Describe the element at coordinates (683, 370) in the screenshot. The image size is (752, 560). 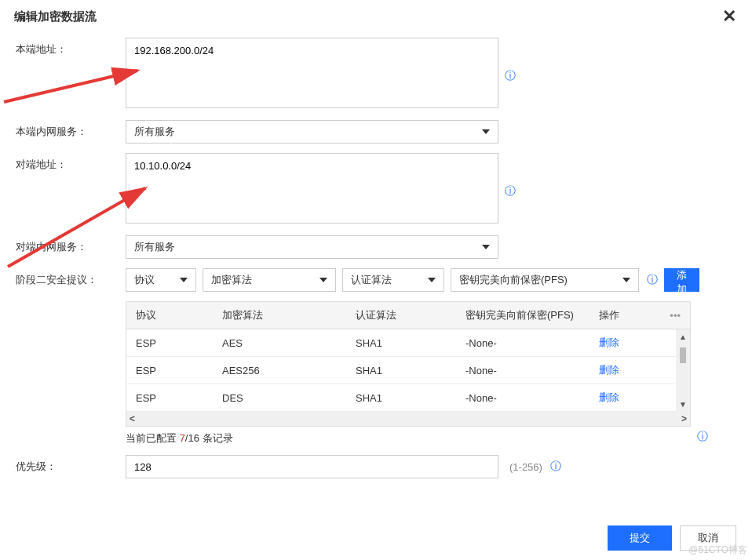
I see `vertical-scrollbar: ▲ ▼` at that location.